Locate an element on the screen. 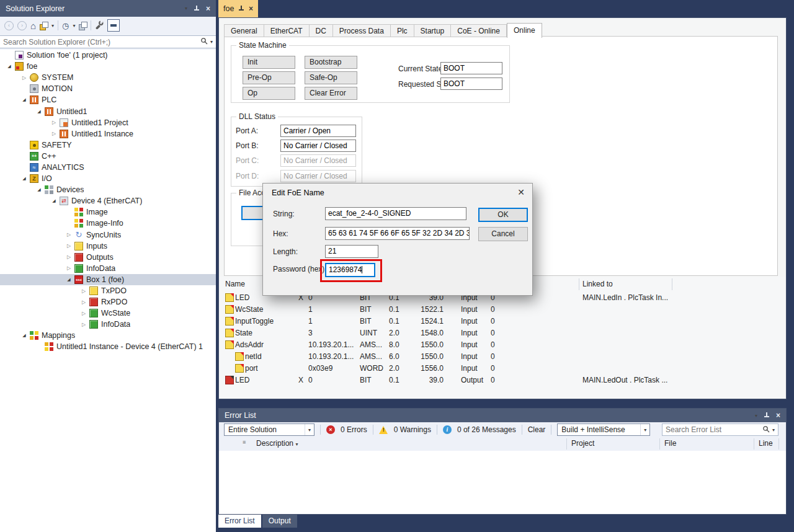  page-tab-startup: Startup is located at coordinates (433, 31).